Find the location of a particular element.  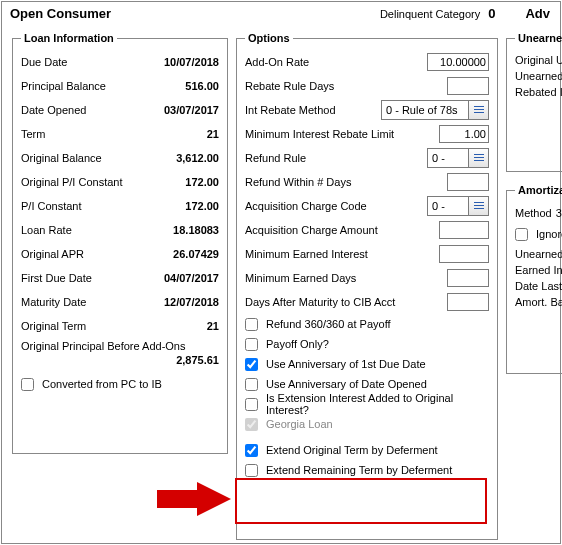

first-due-date-value: 04/07/2017 is located at coordinates (184, 278).